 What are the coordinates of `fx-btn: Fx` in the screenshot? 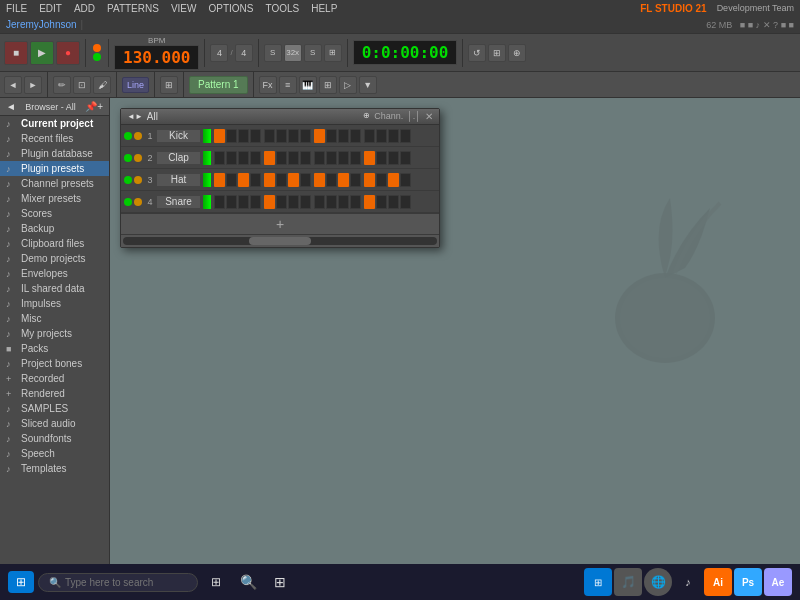 It's located at (268, 85).